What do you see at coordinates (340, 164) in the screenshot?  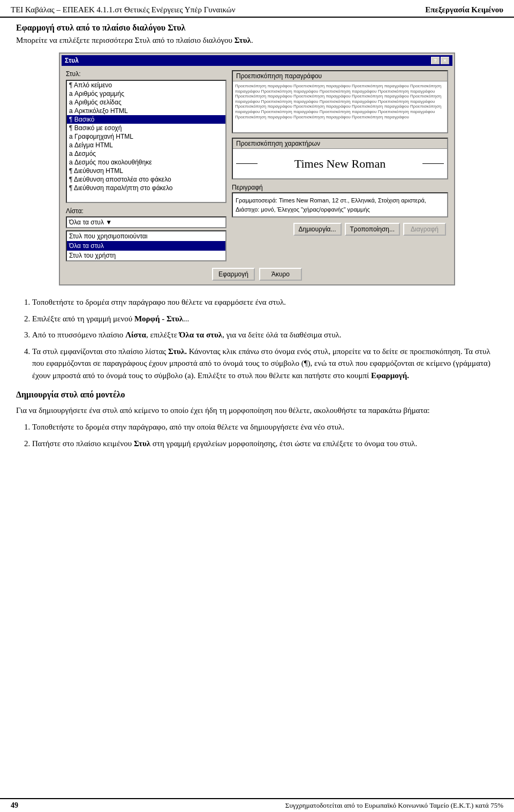 I see `preview-char-text: Times New Roman` at bounding box center [340, 164].